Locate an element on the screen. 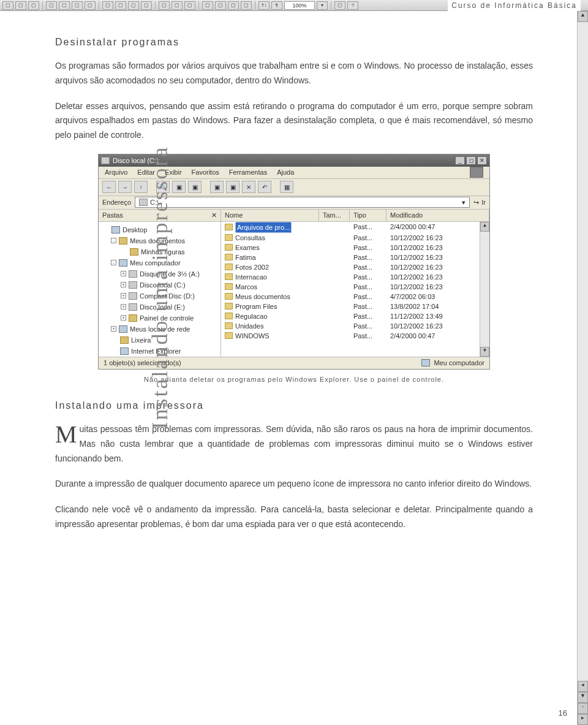 Image resolution: width=588 pixels, height=725 pixels. col-date-header: Modificado is located at coordinates (438, 216).